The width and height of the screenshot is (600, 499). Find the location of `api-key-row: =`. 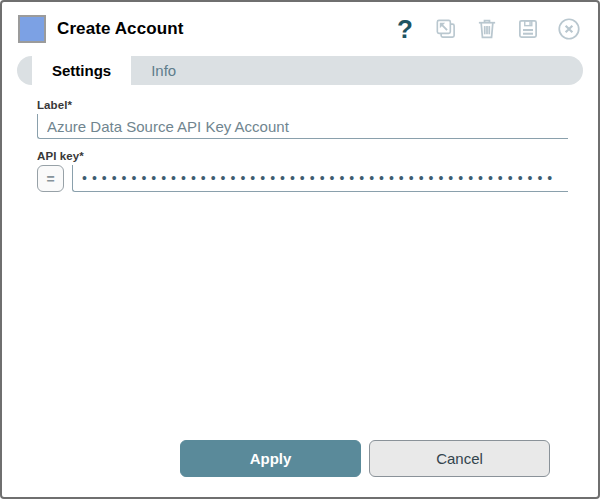

api-key-row: = is located at coordinates (302, 178).